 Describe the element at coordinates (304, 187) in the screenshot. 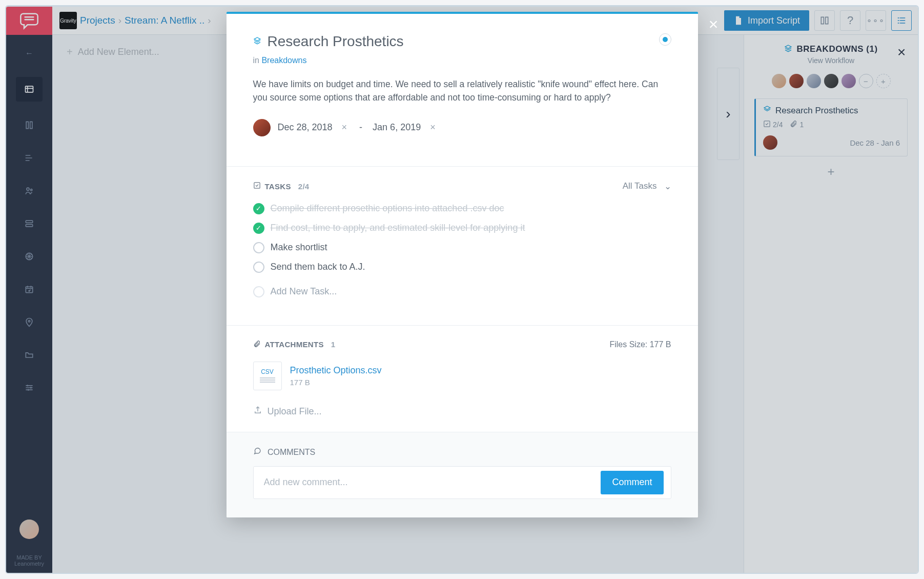

I see `tasks-count: 2/4` at that location.